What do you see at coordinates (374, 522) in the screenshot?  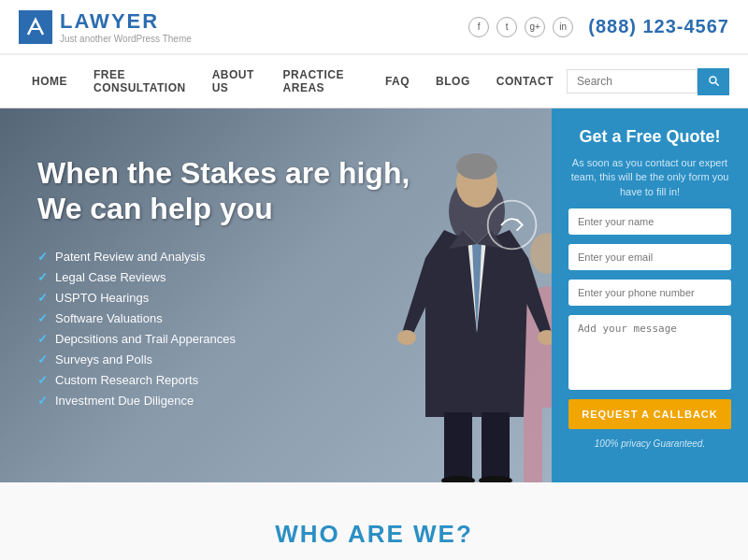 I see `who-section: WHO ARE WE? Lorem ipsum dolor sit amet, …` at bounding box center [374, 522].